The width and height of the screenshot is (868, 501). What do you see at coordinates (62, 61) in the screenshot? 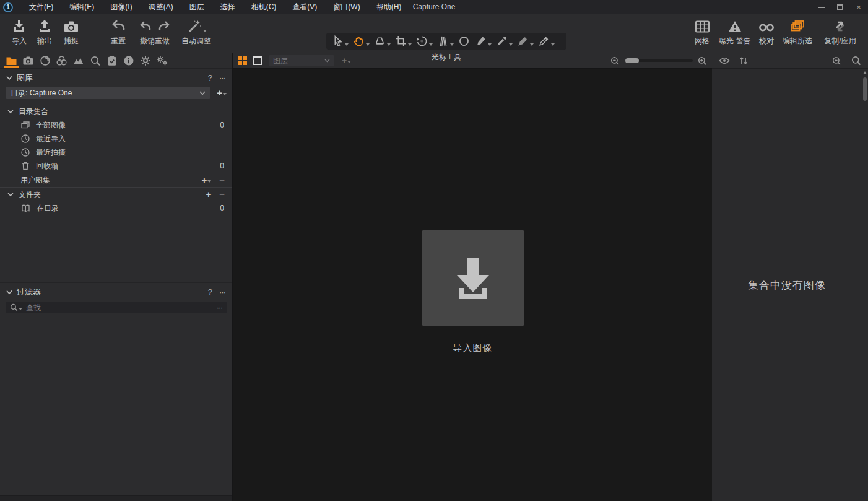
I see `tab-color` at bounding box center [62, 61].